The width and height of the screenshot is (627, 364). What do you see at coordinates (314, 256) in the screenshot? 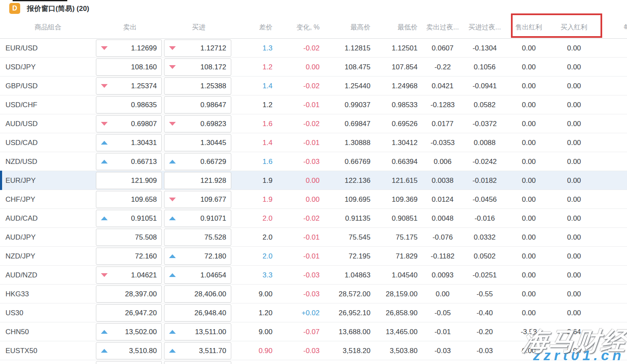
I see `quote-row-nzdjpy: NZD/JPY72.16072.1802.0-0.0172.19571.829-…` at bounding box center [314, 256].